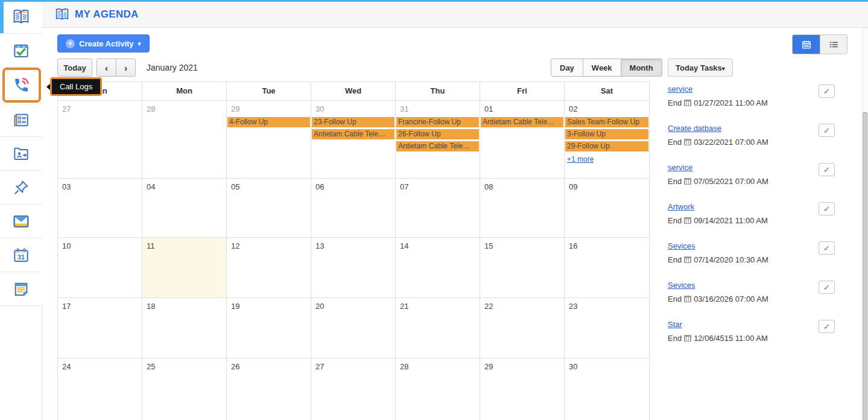 The height and width of the screenshot is (420, 868). I want to click on task-title-link: Star, so click(675, 325).